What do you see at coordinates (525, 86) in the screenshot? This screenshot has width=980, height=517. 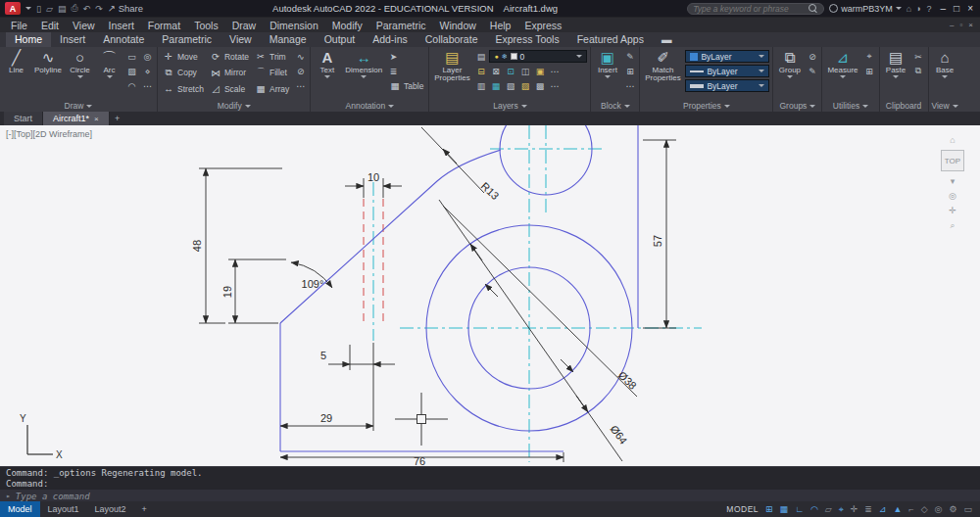 I see `layer-current-icon: ▨` at bounding box center [525, 86].